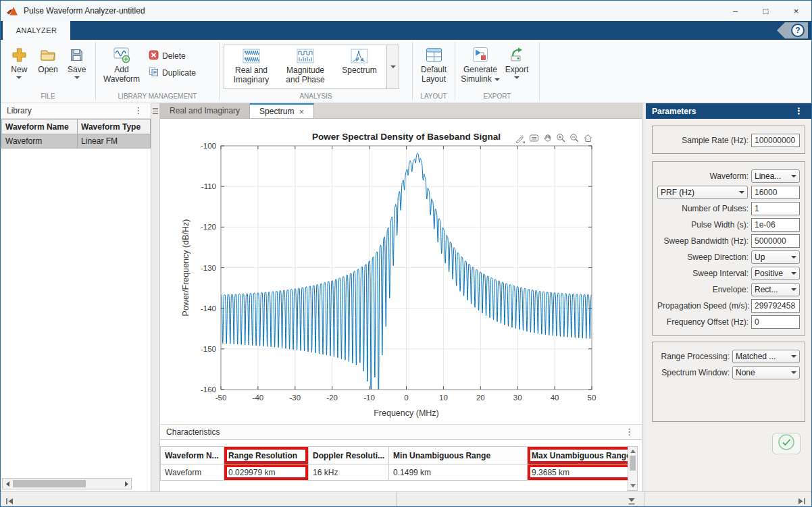 Image resolution: width=812 pixels, height=507 pixels. Describe the element at coordinates (776, 241) in the screenshot. I see `input-field: 5000000` at that location.